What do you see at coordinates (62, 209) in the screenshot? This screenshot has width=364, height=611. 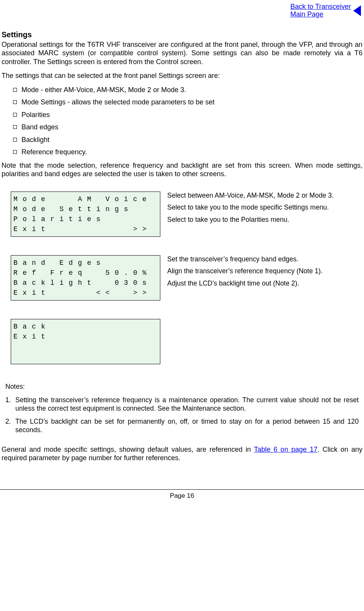 I see `lcd-cell: S` at bounding box center [62, 209].